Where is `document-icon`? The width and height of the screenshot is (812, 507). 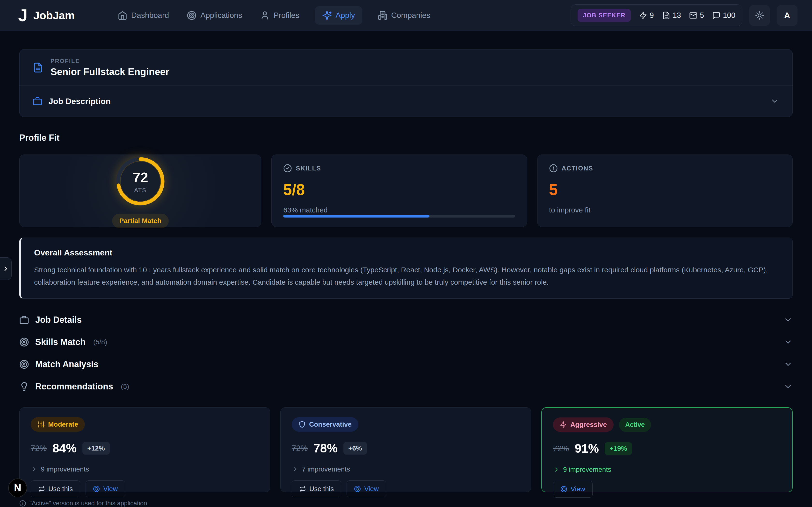
document-icon is located at coordinates (38, 68).